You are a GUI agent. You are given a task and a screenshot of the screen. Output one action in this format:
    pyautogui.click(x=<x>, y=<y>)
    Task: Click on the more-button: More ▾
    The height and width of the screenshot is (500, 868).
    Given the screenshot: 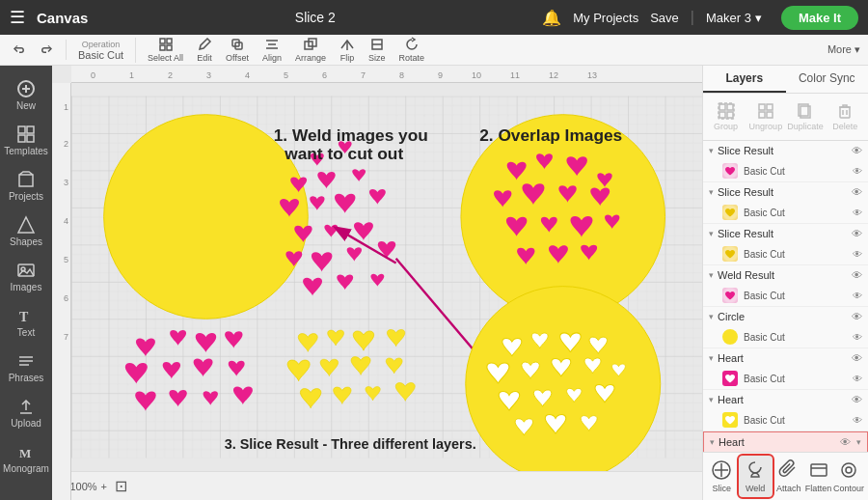 What is the action you would take?
    pyautogui.click(x=844, y=50)
    